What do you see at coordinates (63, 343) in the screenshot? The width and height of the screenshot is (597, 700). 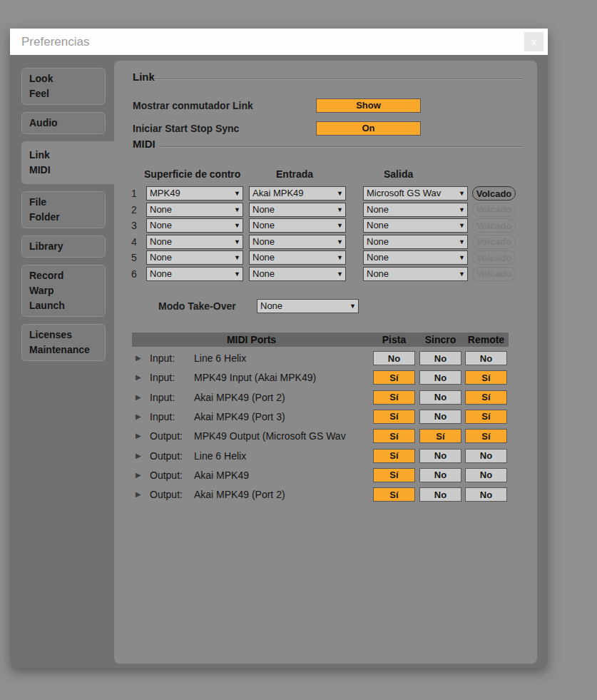 I see `sidebar-tab-licenses-maintenance: Licenses Maintenance` at bounding box center [63, 343].